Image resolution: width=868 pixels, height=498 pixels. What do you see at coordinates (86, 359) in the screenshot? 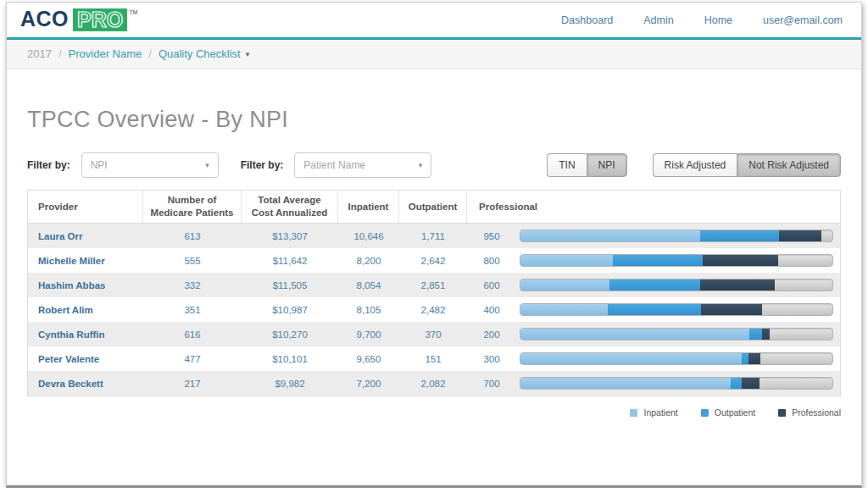
I see `provider-cell: Peter Valente` at bounding box center [86, 359].